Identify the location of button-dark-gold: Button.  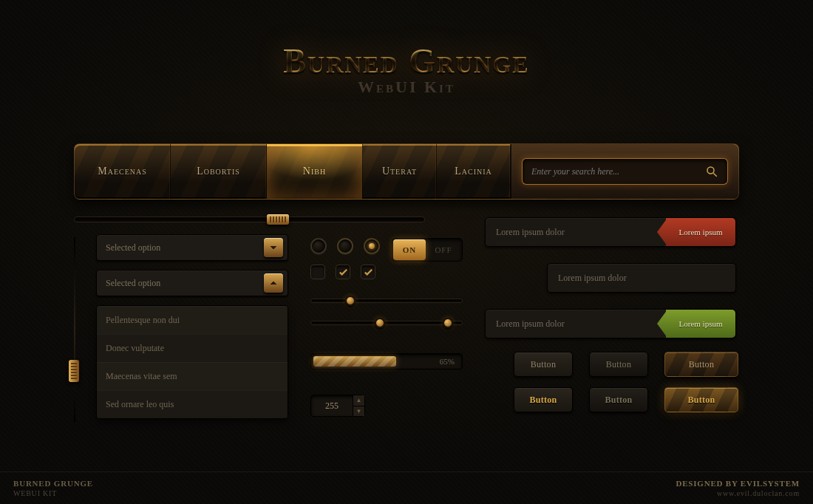
(619, 400).